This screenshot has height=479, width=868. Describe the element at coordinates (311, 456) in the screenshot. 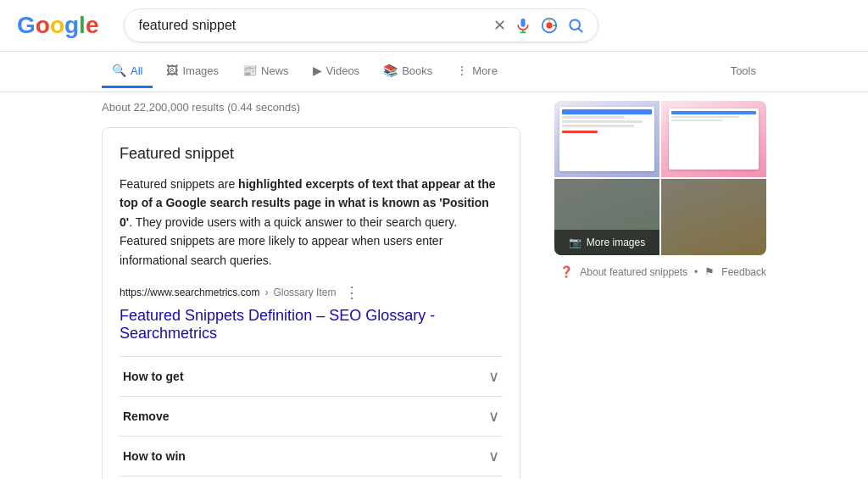

I see `accordion-how-to-win: How to win ∨` at that location.